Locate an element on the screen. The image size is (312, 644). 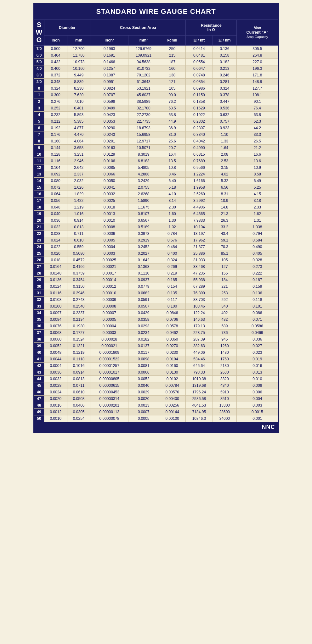
cell-swg: 24 is located at coordinates (39, 247).